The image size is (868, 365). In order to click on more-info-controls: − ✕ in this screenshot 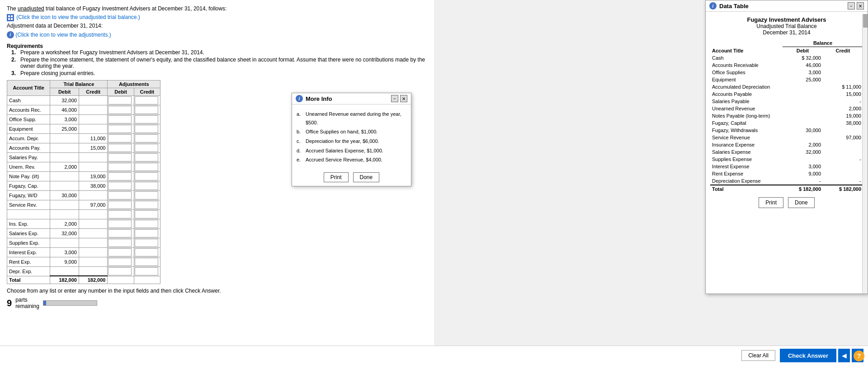, I will do `click(399, 99)`.